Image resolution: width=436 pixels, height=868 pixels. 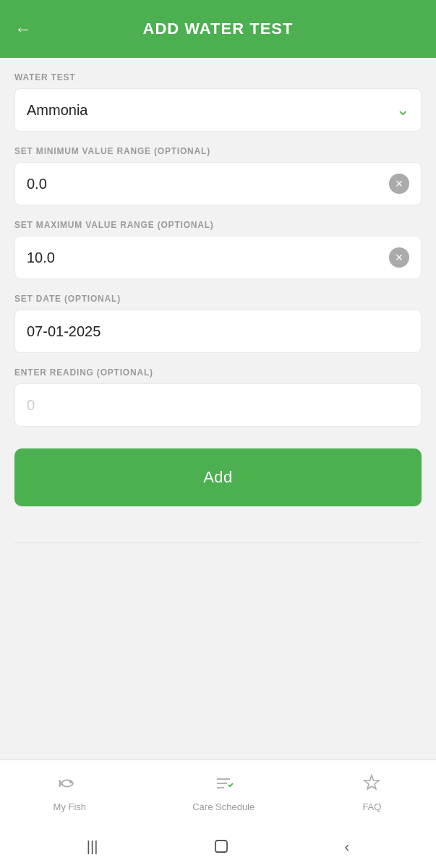 I want to click on system-back-button: ‹, so click(x=347, y=846).